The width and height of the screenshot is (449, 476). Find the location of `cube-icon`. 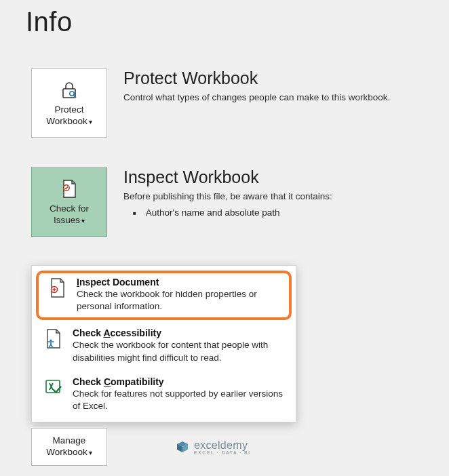

cube-icon is located at coordinates (182, 448).